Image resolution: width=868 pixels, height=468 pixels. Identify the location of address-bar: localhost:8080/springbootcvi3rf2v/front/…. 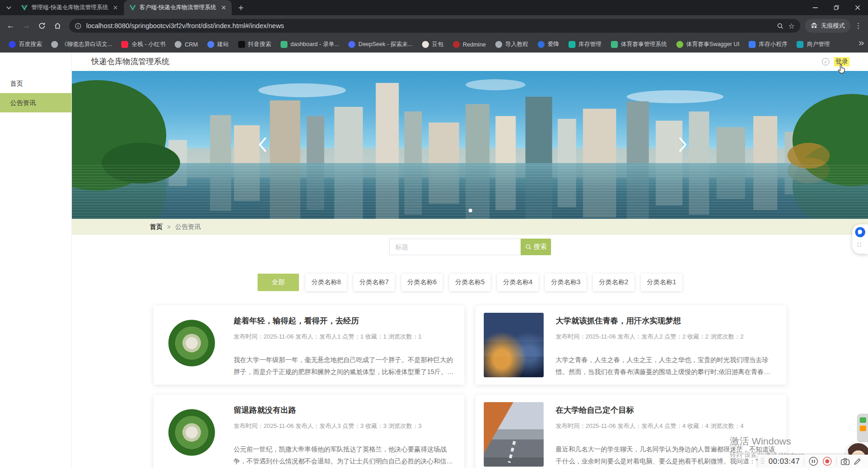
(435, 26).